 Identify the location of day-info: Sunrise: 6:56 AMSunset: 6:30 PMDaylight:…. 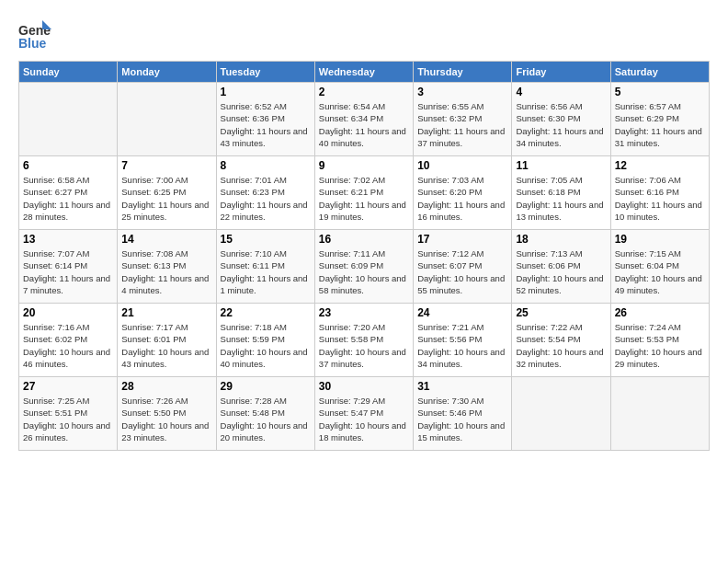
(561, 125).